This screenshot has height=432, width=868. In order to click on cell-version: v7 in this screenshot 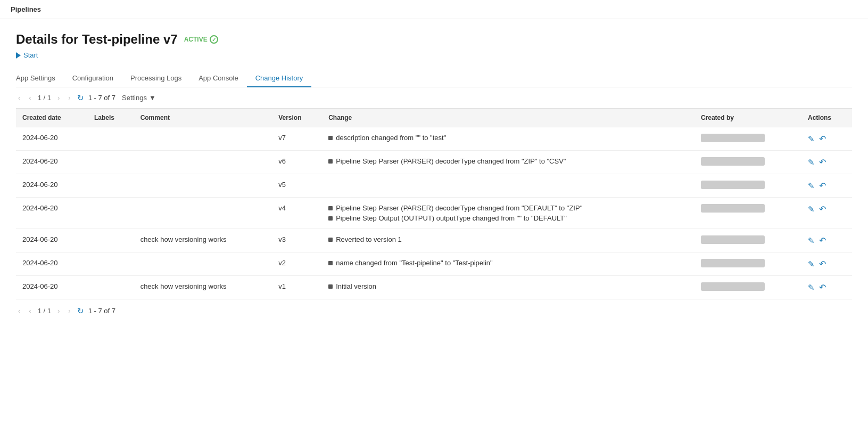, I will do `click(297, 139)`.